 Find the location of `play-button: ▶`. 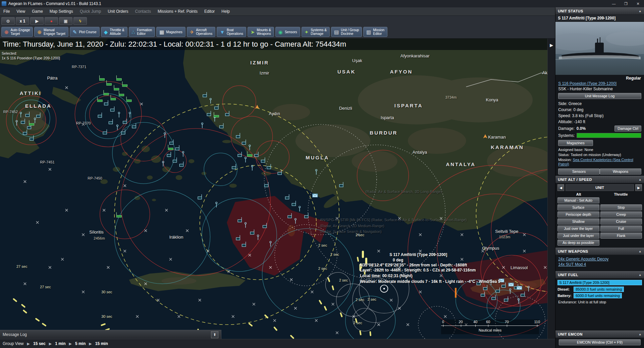

play-button: ▶ is located at coordinates (37, 21).